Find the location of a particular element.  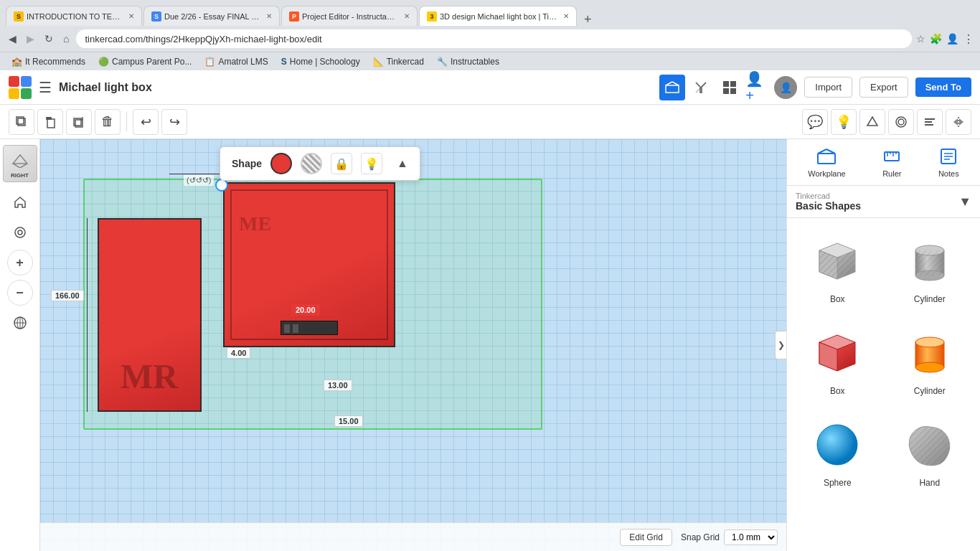

zoom-in-button: + is located at coordinates (20, 263).